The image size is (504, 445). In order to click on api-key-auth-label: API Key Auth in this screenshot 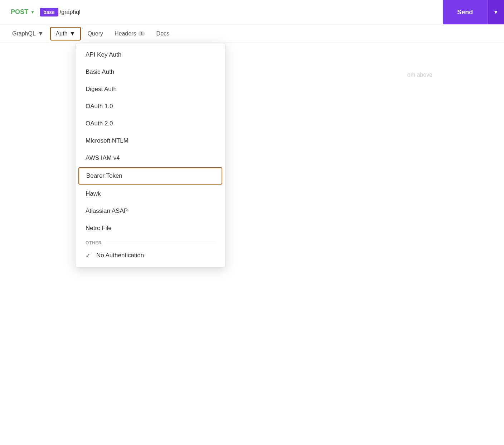, I will do `click(103, 55)`.